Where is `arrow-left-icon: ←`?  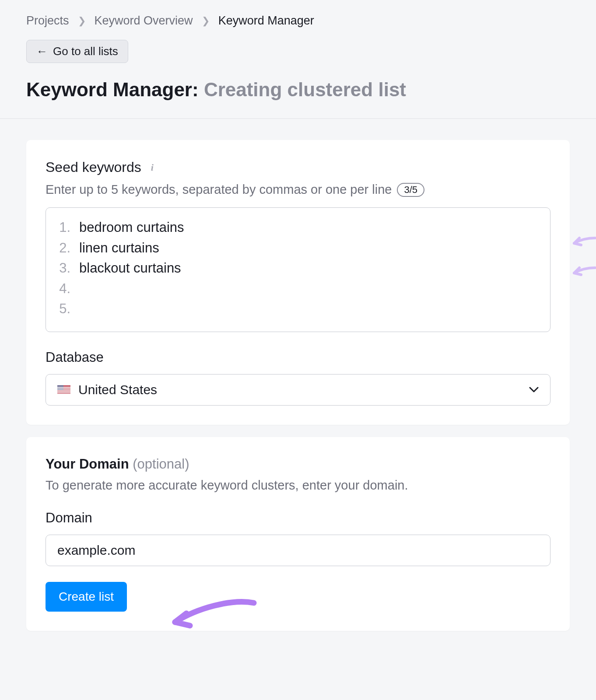 arrow-left-icon: ← is located at coordinates (42, 52).